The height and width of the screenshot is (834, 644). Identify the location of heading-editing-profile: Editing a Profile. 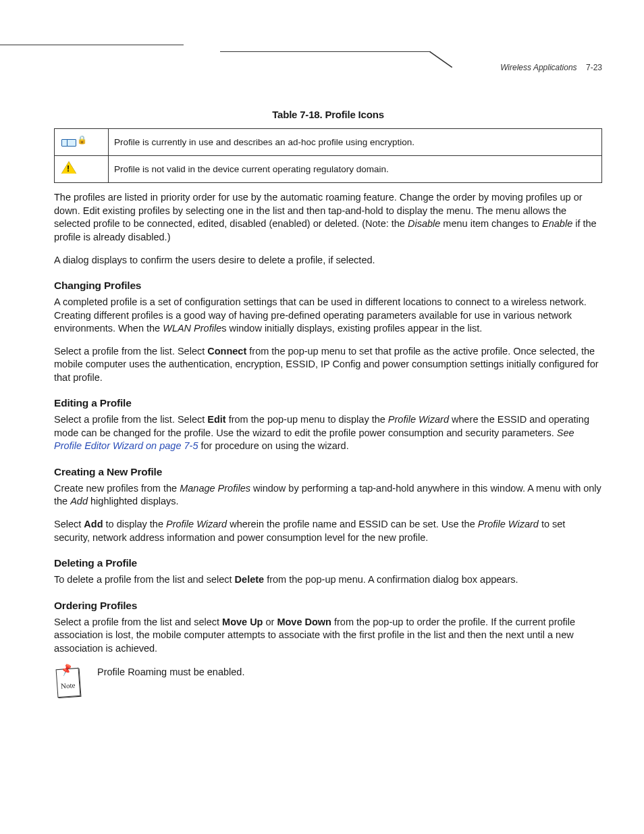
(328, 404).